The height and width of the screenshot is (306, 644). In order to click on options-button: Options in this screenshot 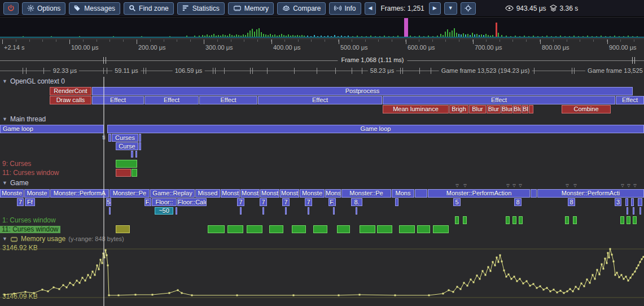, I will do `click(44, 8)`.